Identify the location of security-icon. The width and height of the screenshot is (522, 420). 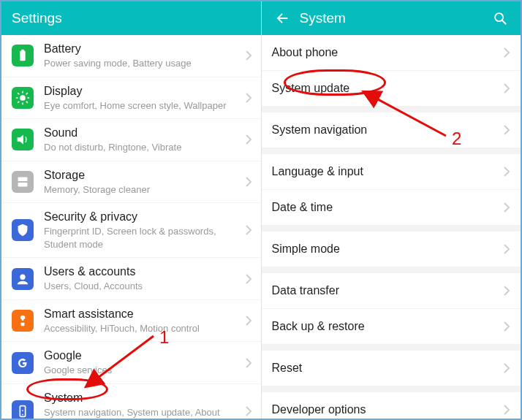
(23, 230).